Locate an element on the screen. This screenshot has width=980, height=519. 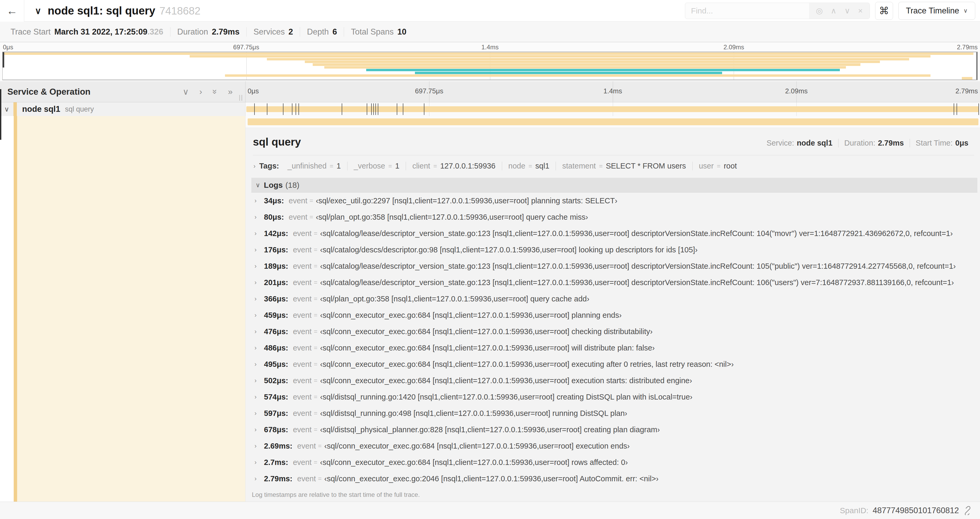
log-field-value: ‹sql/distsql_running.go:1420 [nsql1,clie… is located at coordinates (506, 397).